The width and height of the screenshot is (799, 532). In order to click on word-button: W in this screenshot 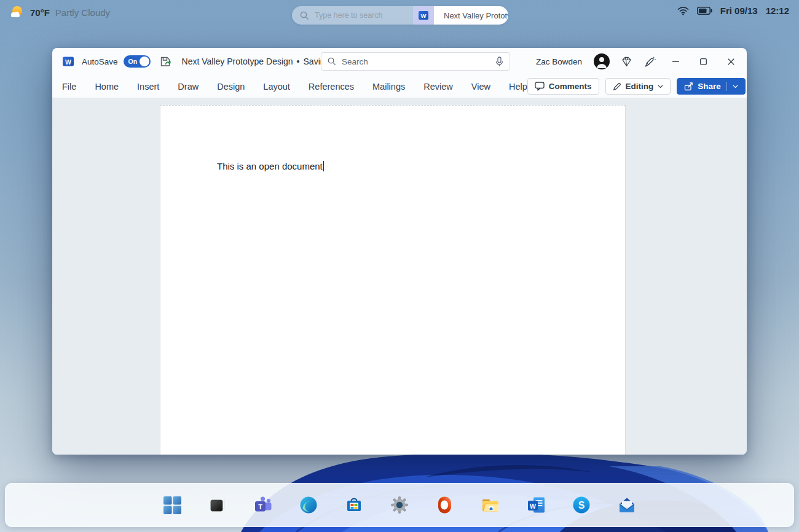, I will do `click(536, 505)`.